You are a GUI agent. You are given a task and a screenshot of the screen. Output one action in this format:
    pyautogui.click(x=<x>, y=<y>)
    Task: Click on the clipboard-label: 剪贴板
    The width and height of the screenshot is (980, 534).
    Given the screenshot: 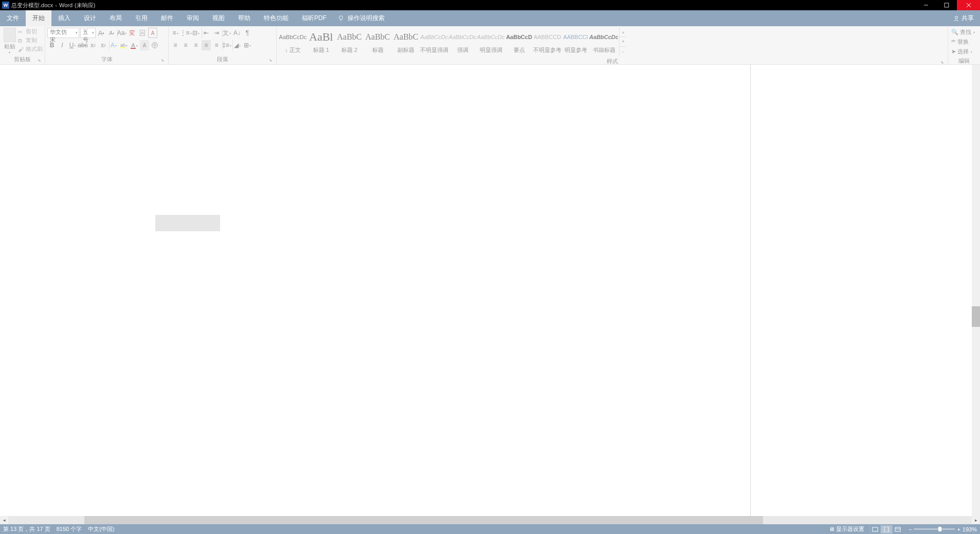 What is the action you would take?
    pyautogui.click(x=23, y=59)
    